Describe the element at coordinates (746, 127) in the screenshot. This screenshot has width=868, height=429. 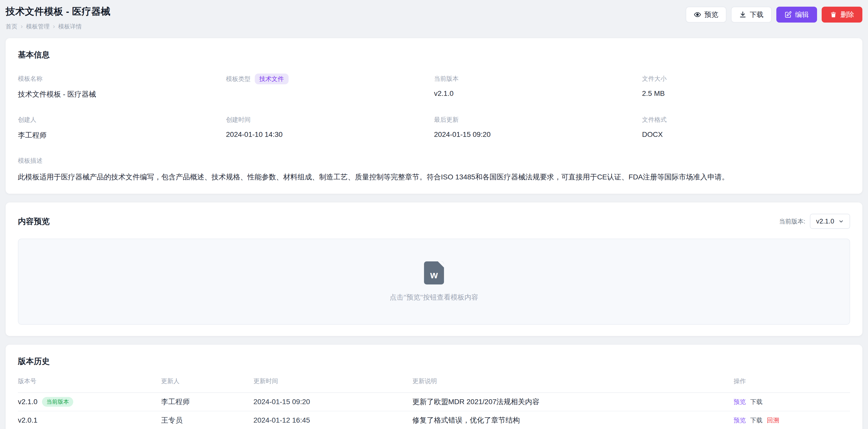
I see `field-file-format: 文件格式 DOCX` at that location.